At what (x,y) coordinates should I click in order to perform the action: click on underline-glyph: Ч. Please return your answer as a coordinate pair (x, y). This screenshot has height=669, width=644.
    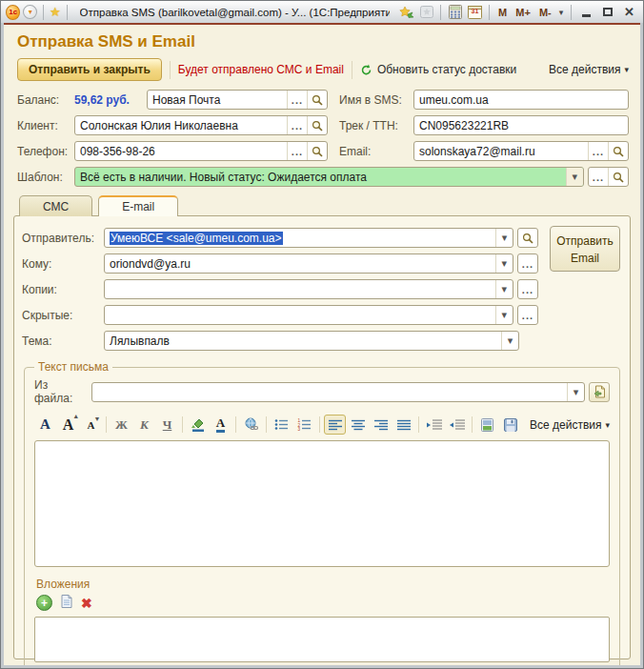
    Looking at the image, I should click on (168, 425).